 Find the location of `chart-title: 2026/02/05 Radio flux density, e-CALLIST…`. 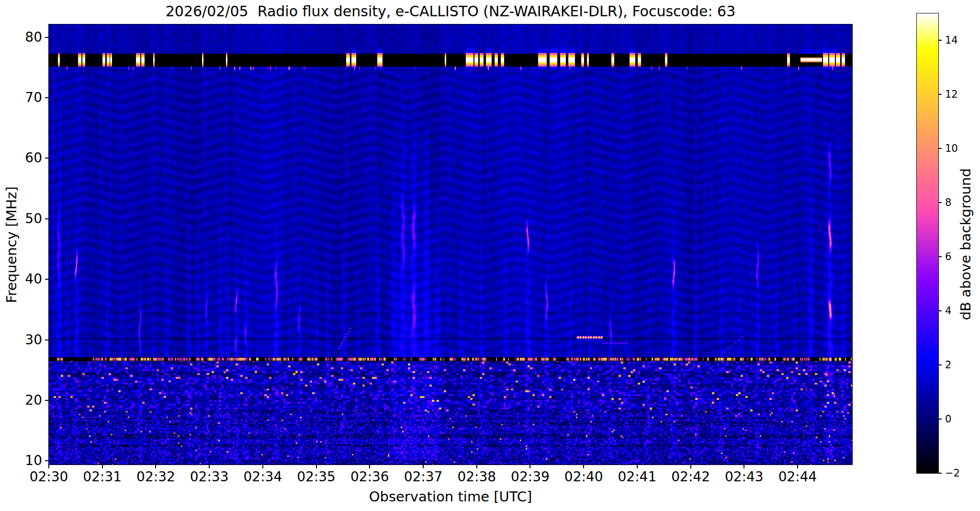

chart-title: 2026/02/05 Radio flux density, e-CALLIST… is located at coordinates (451, 11).